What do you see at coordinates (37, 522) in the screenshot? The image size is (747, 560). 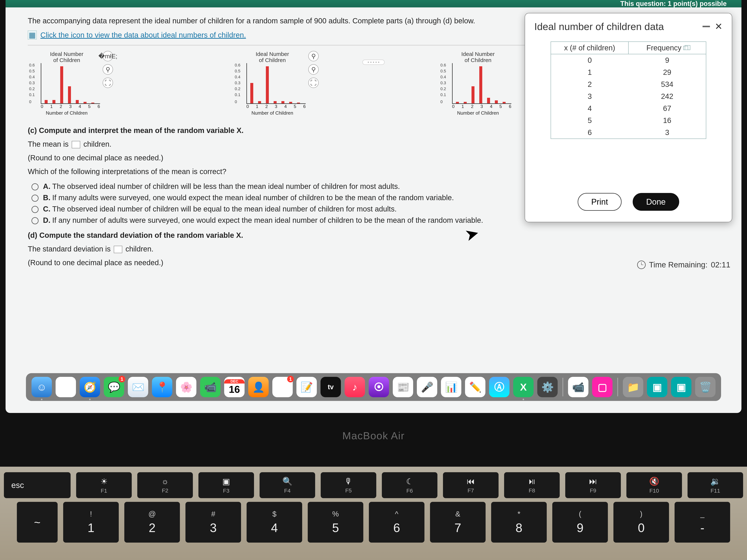 I see `key-tilde: ~` at bounding box center [37, 522].